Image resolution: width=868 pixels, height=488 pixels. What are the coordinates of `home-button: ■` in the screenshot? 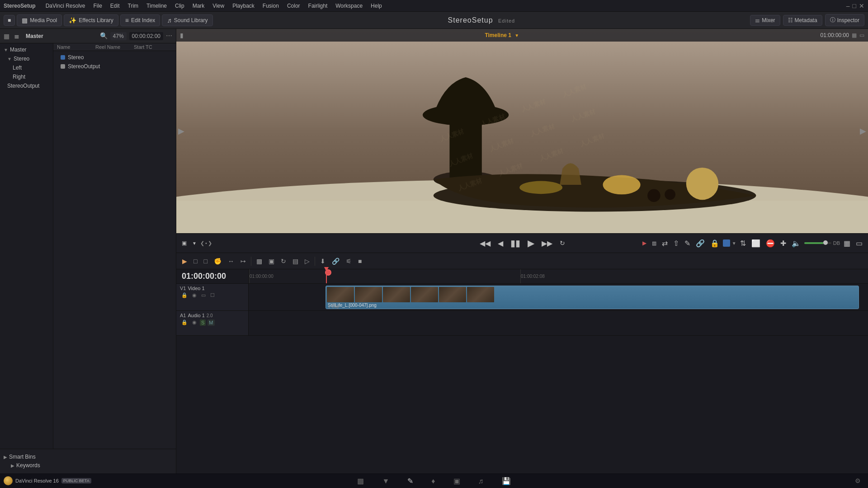 It's located at (9, 20).